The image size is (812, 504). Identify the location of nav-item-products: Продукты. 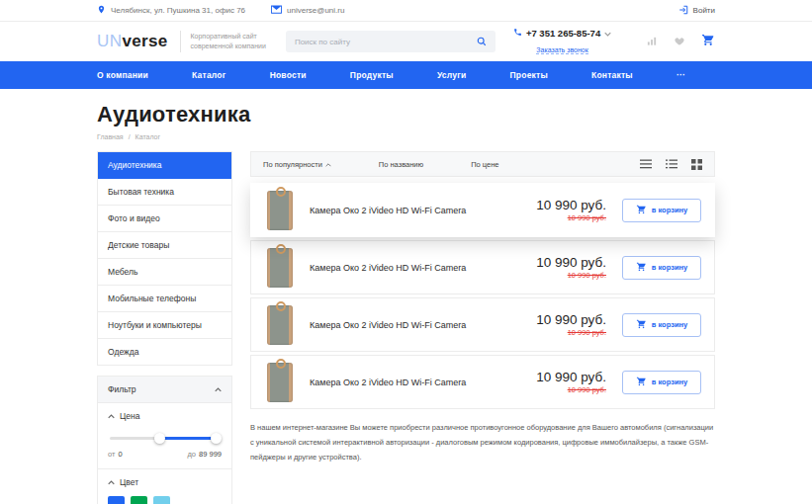
(372, 75).